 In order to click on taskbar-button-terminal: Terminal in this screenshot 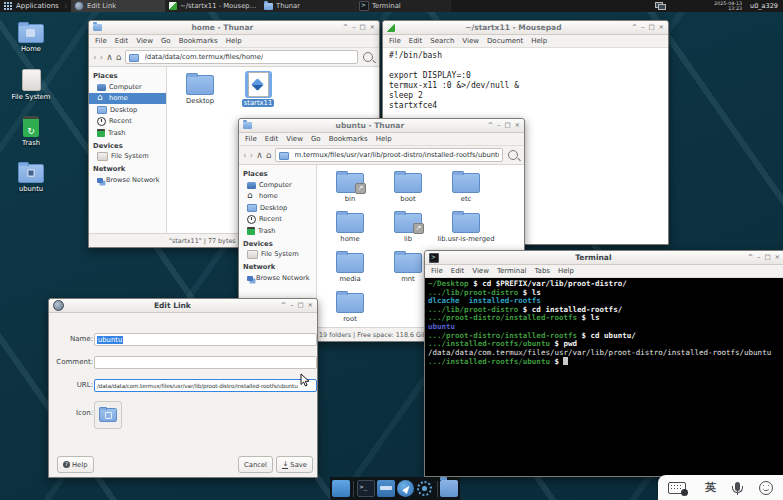, I will do `click(404, 6)`.